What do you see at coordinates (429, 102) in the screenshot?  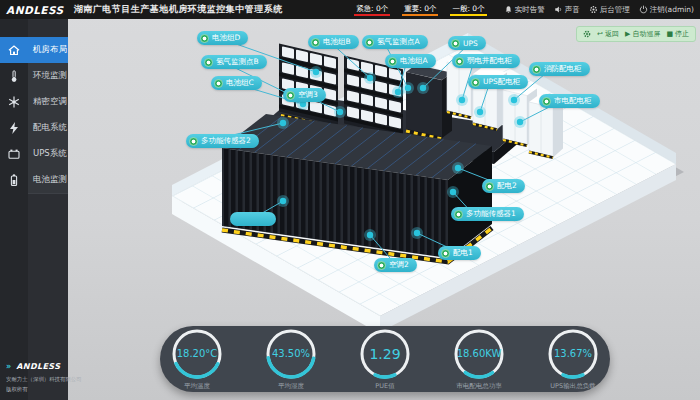 I see `ups-cabinet` at bounding box center [429, 102].